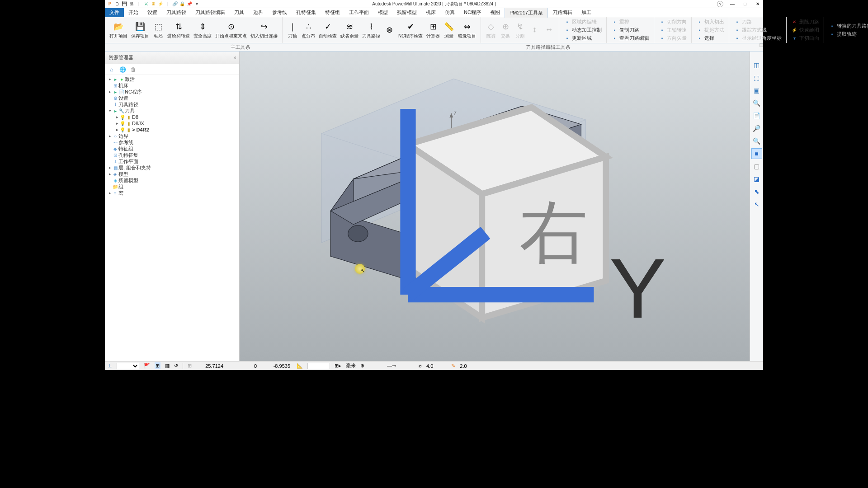 This screenshot has height=488, width=868. I want to click on tab-tool: 刀具, so click(239, 13).